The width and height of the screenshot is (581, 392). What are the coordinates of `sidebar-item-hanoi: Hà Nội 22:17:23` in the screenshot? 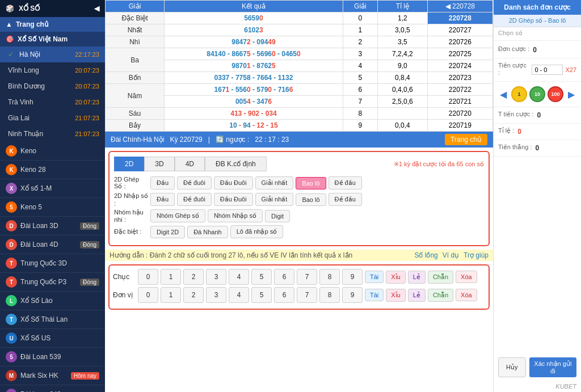 It's located at (52, 54).